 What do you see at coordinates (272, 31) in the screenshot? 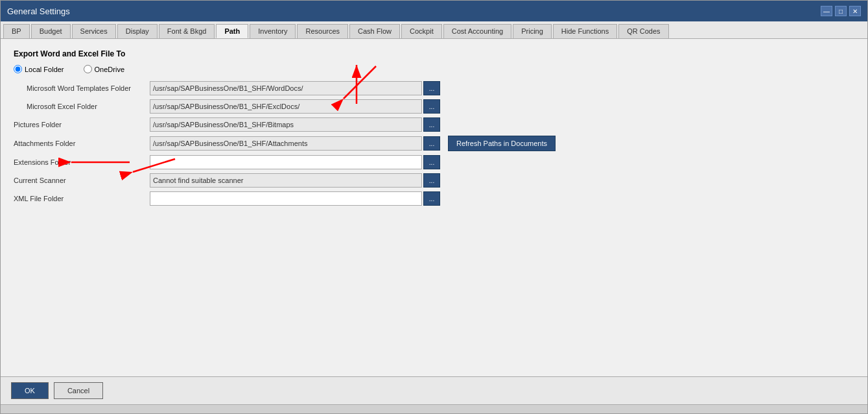
I see `tab-inventory: Inventory` at bounding box center [272, 31].